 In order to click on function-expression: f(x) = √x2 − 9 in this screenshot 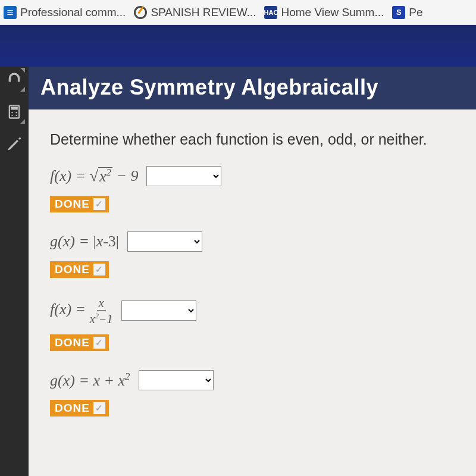, I will do `click(94, 176)`.